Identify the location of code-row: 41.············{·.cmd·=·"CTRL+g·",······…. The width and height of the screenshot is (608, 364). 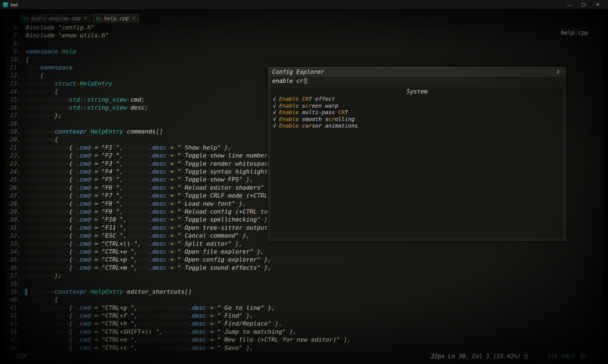
(304, 308).